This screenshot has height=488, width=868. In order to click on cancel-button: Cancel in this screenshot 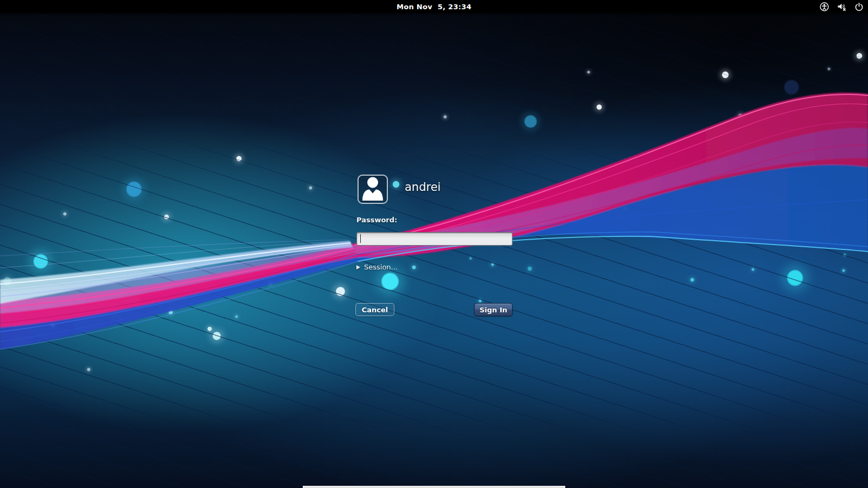, I will do `click(375, 310)`.